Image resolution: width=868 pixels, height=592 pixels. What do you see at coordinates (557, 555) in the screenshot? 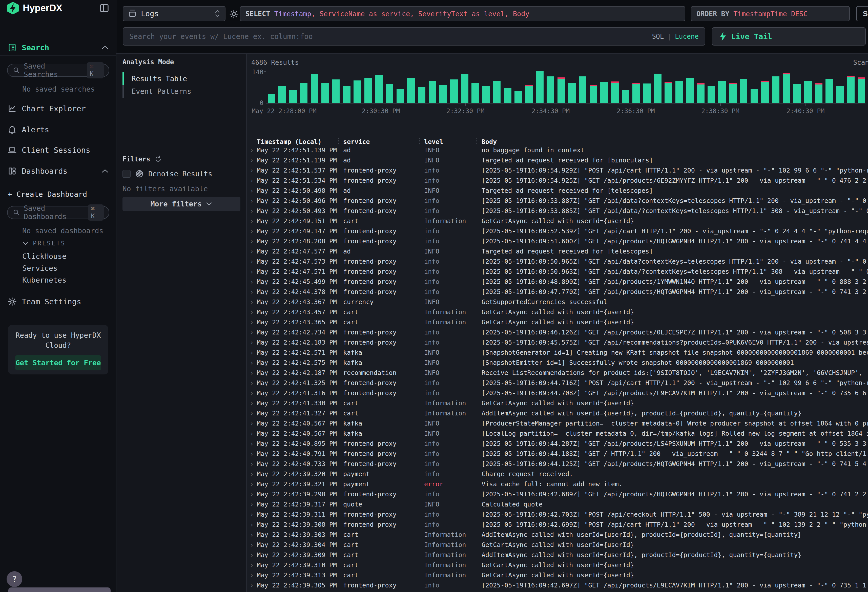
I see `table-row: ›May 22 2:42:39.309 PMcartInformationAdd…` at bounding box center [557, 555].